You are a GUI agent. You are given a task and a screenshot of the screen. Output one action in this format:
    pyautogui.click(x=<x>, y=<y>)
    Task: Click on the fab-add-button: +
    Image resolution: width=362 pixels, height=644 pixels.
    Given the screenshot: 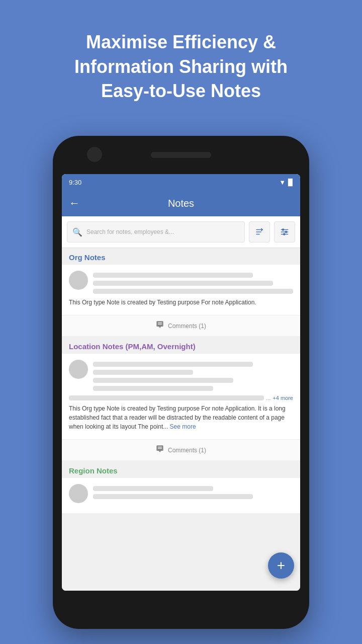 What is the action you would take?
    pyautogui.click(x=281, y=566)
    